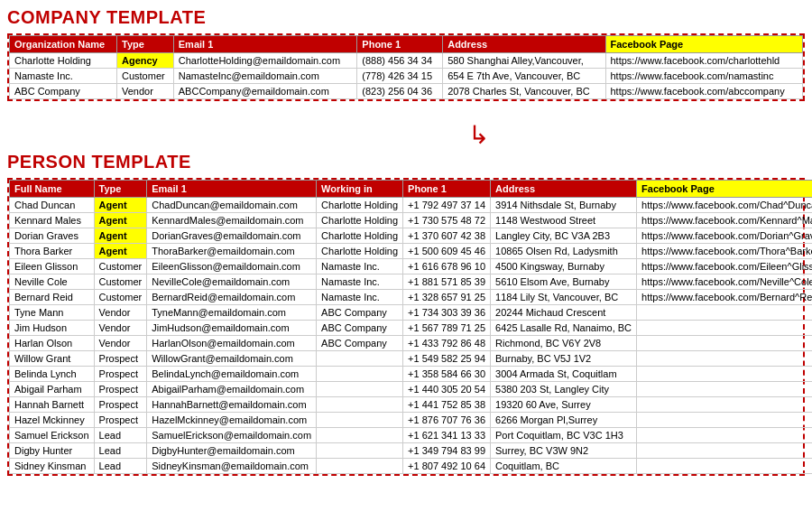  What do you see at coordinates (63, 61) in the screenshot?
I see `company-cell-0-0: Charlotte Holding` at bounding box center [63, 61].